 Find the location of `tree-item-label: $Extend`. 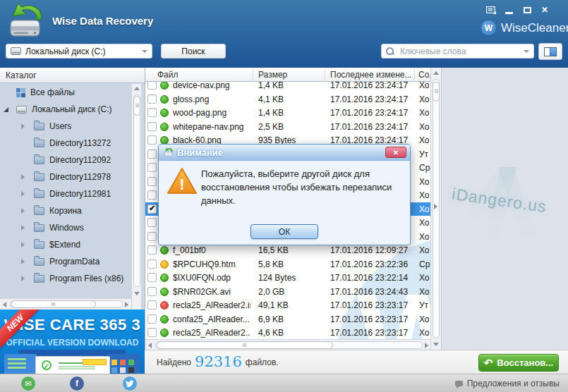

tree-item-label: $Extend is located at coordinates (65, 245).